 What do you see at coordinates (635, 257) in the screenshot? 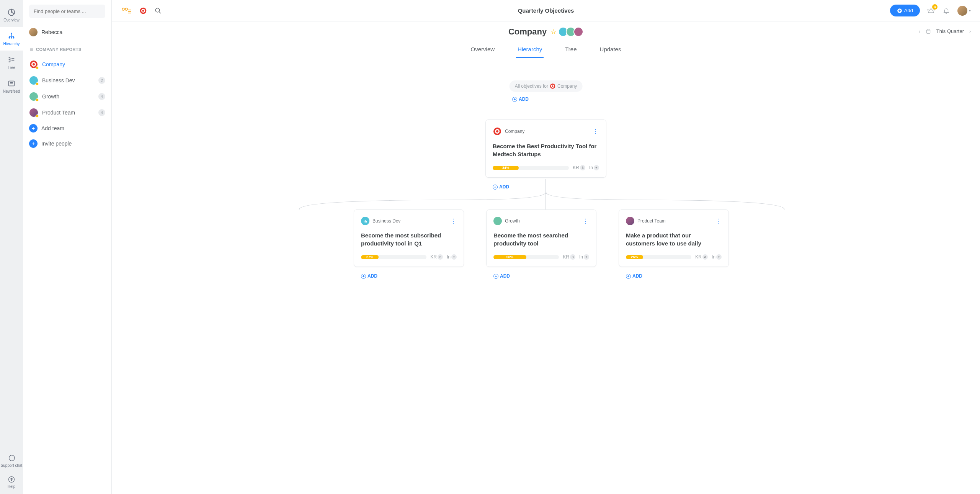
I see `progress-fill: 26%` at bounding box center [635, 257].